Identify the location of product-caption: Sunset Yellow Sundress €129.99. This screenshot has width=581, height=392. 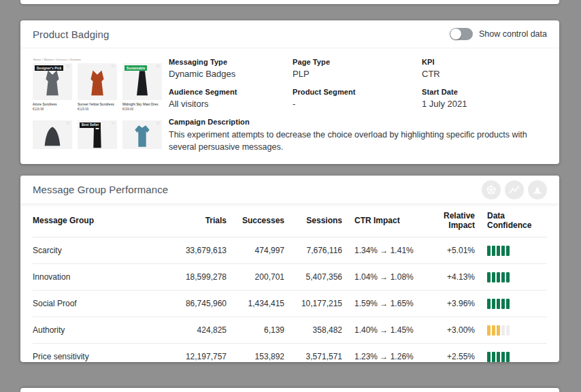
(97, 105).